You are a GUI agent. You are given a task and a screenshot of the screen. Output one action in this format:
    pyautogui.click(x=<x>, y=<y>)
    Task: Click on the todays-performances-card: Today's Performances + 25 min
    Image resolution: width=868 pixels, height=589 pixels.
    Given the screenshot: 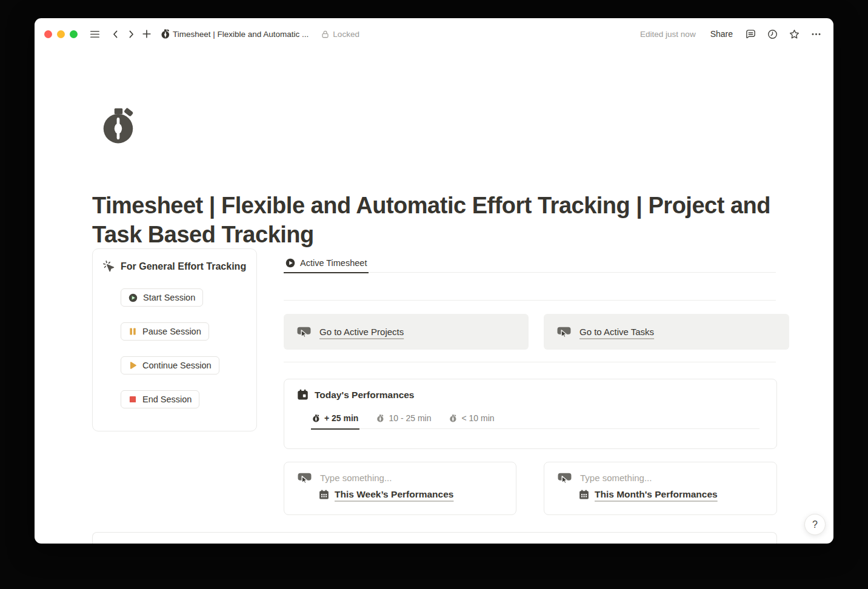 What is the action you would take?
    pyautogui.click(x=530, y=414)
    